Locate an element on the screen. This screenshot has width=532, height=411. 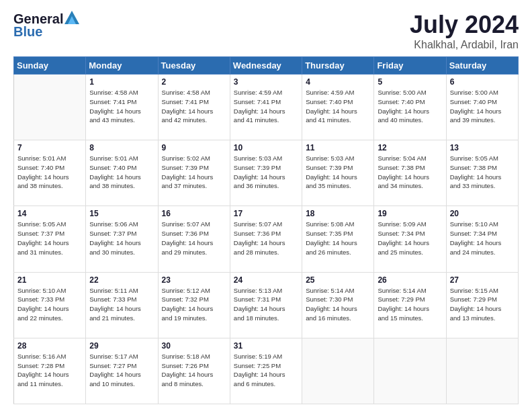
sunrise-label: Sunrise: 5:17 AM is located at coordinates (114, 356).